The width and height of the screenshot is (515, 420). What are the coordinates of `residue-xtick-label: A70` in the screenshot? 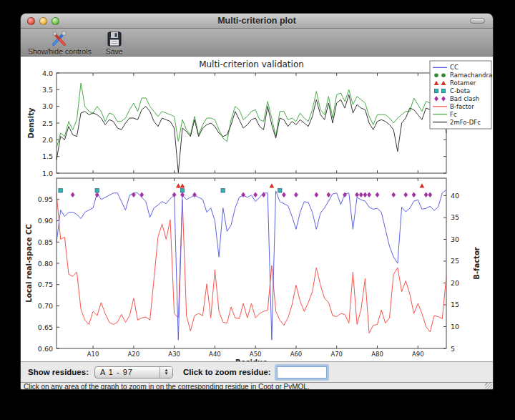 It's located at (336, 354).